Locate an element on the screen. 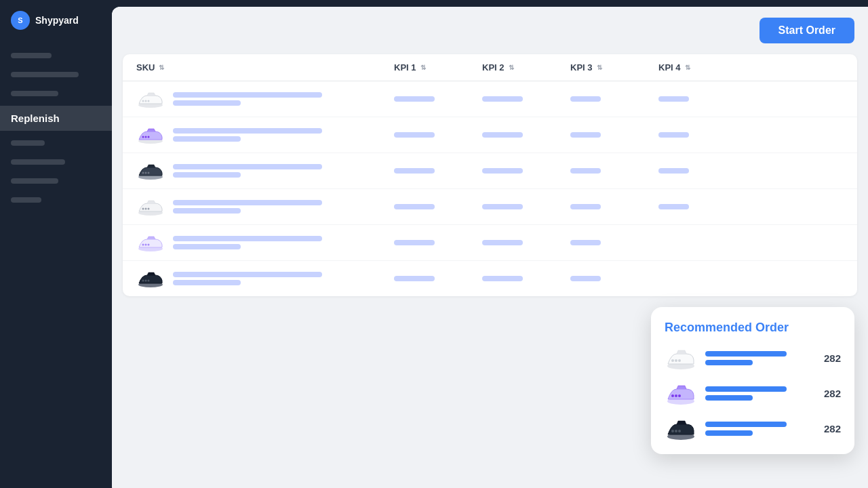 This screenshot has width=868, height=488. kpi2-sort-icon: ⇅ is located at coordinates (511, 68).